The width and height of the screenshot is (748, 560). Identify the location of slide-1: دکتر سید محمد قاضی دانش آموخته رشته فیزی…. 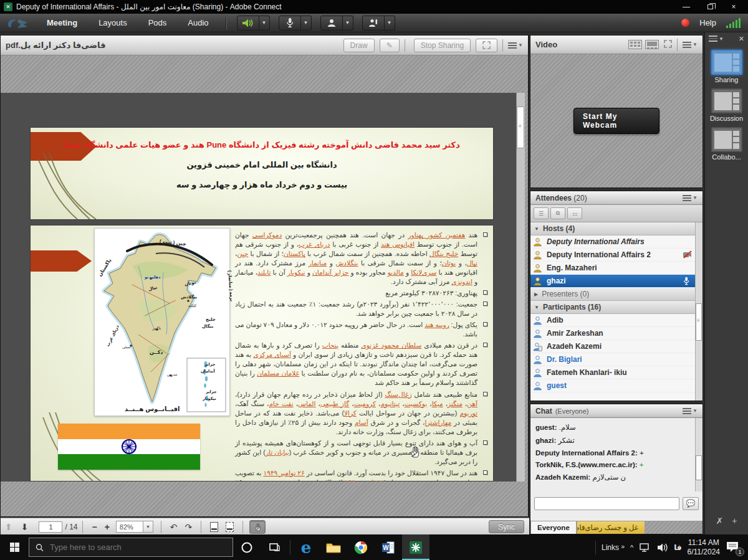
(262, 173).